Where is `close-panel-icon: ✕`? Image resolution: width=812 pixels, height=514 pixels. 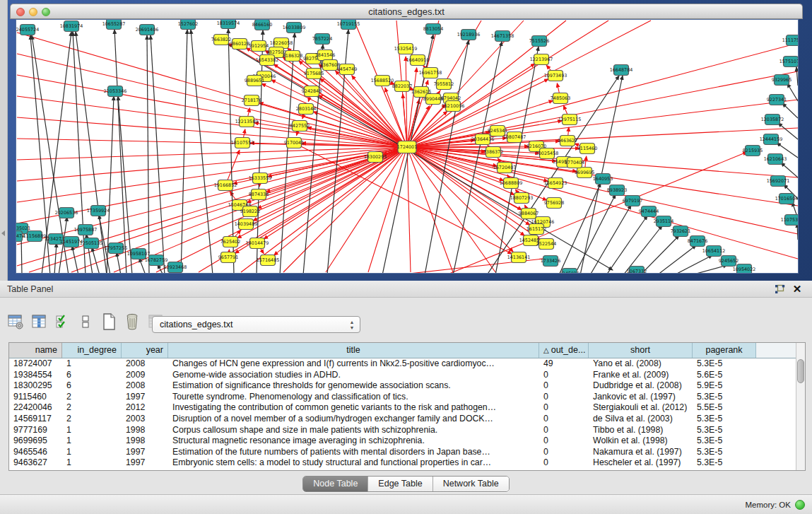
close-panel-icon: ✕ is located at coordinates (797, 289).